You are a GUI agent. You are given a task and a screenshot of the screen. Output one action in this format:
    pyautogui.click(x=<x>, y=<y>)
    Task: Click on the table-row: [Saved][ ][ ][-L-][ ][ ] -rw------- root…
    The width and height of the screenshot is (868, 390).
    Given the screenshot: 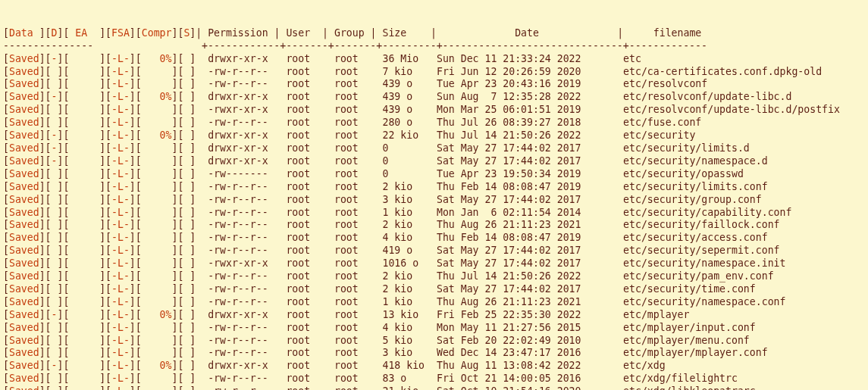 What is the action you would take?
    pyautogui.click(x=434, y=174)
    